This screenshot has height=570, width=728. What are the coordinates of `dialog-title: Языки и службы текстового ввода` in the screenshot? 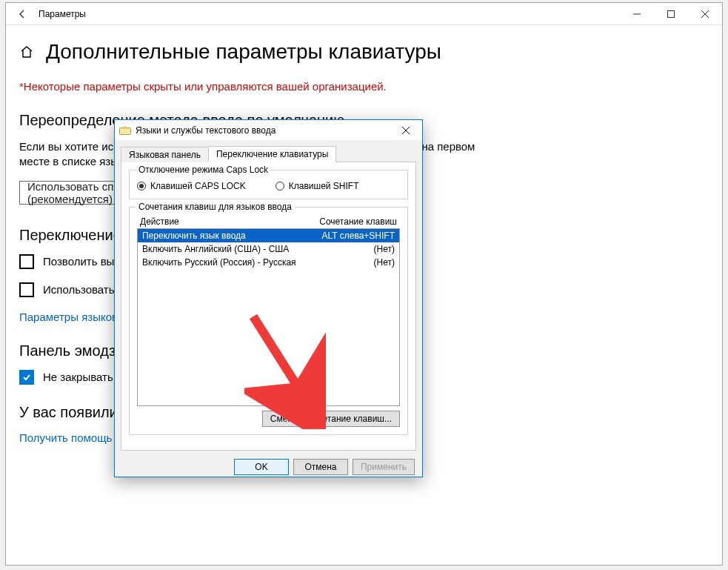 It's located at (206, 130).